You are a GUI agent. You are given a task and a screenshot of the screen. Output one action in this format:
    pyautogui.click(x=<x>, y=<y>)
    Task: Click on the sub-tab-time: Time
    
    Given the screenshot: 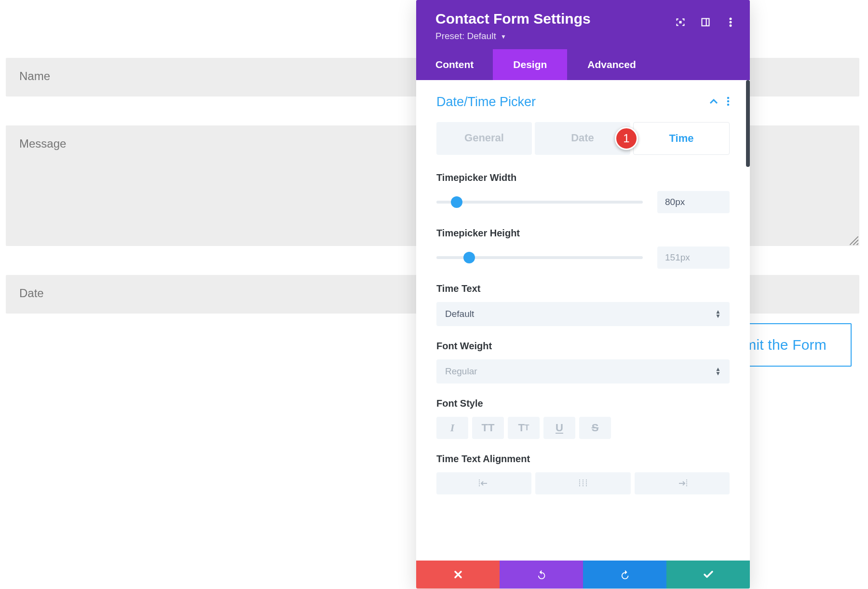 What is the action you would take?
    pyautogui.click(x=681, y=138)
    